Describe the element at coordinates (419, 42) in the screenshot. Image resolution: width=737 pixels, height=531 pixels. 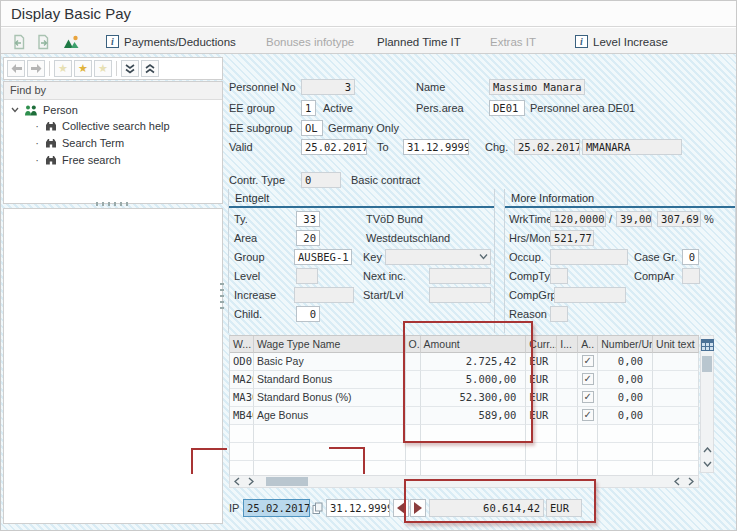
I see `planned-time-it-button: Planned Time IT` at that location.